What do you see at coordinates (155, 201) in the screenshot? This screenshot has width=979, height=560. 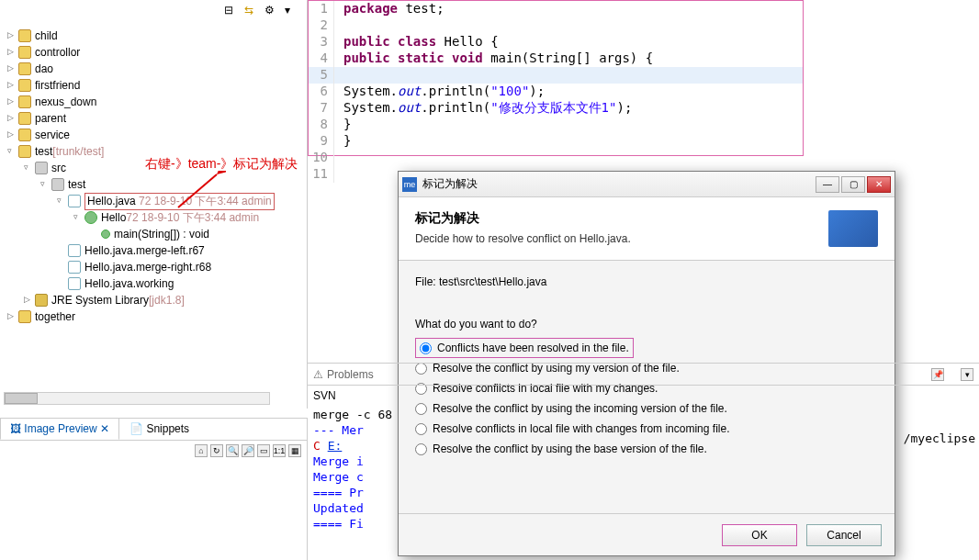 I see `tree-item: ▿Hello.java 72 18-9-10 下午3:44 admin` at bounding box center [155, 201].